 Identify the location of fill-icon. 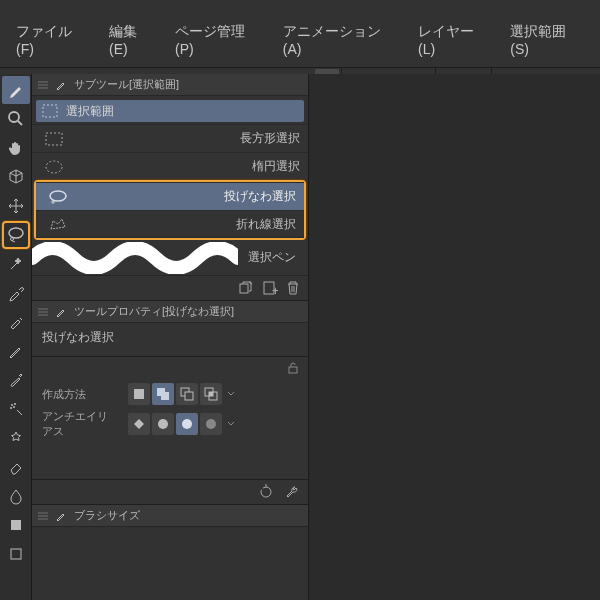
(16, 525).